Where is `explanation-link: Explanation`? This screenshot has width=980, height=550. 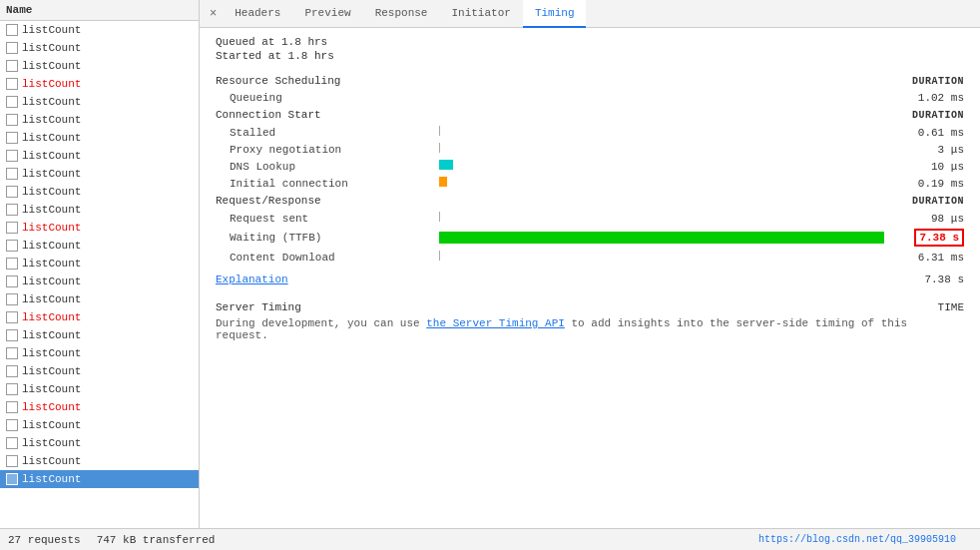 explanation-link: Explanation is located at coordinates (251, 279).